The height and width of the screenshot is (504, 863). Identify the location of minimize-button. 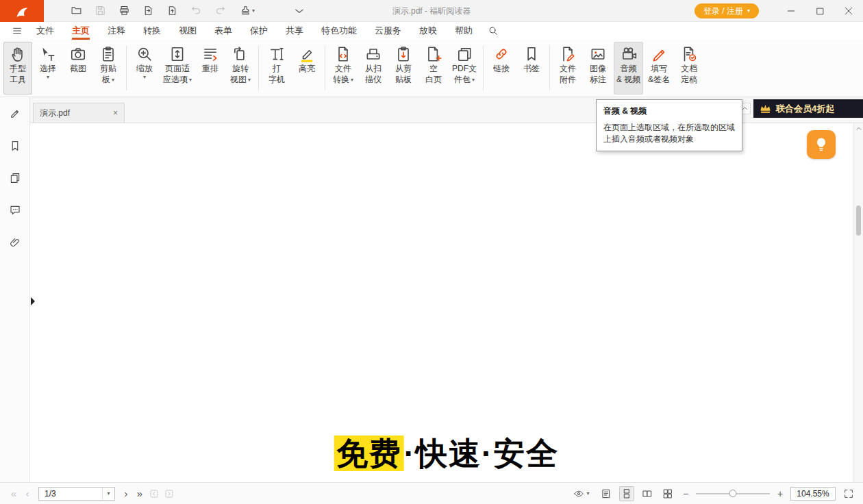
(791, 11).